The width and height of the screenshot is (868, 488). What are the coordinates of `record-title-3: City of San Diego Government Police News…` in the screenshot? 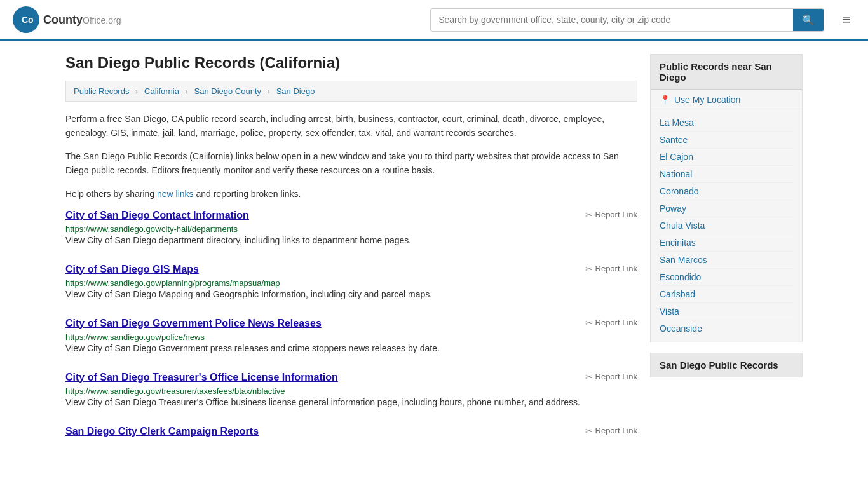 It's located at (193, 323).